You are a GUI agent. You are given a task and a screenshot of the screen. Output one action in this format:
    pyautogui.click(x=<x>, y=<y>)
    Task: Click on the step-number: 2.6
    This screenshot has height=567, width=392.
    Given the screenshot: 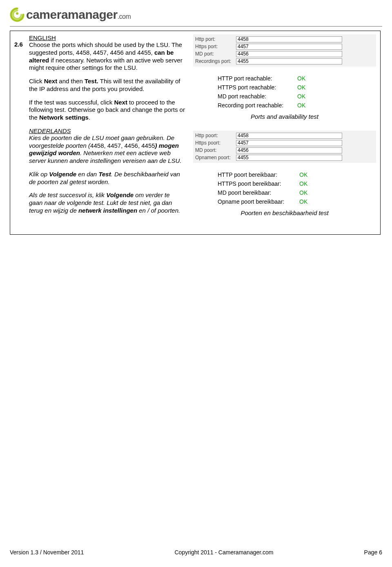 What is the action you would take?
    pyautogui.click(x=22, y=131)
    